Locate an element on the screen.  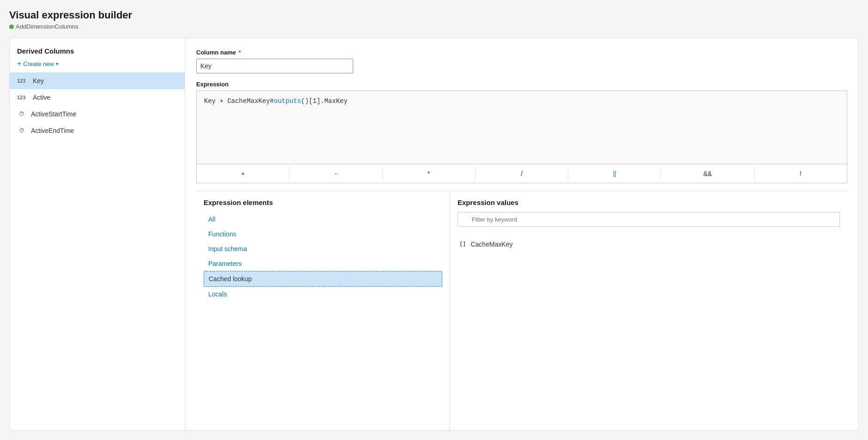
expression-elements-title: Expression elements is located at coordinates (323, 202).